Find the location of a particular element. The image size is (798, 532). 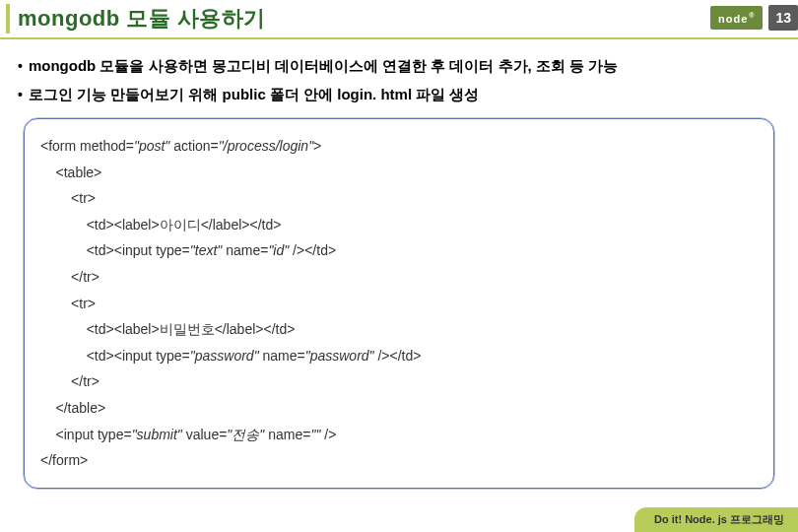

code-line: <form method="post" action="/process/log… is located at coordinates (399, 146).